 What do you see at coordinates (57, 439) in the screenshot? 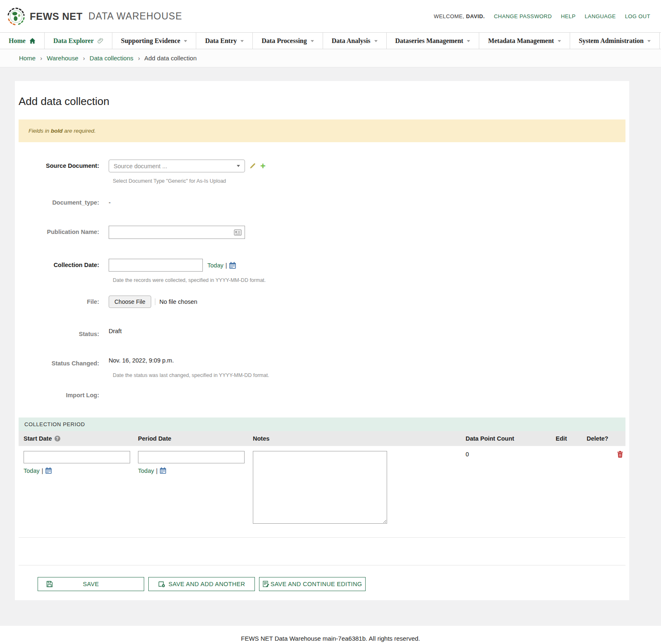
I see `help-question-icon: ?` at bounding box center [57, 439].